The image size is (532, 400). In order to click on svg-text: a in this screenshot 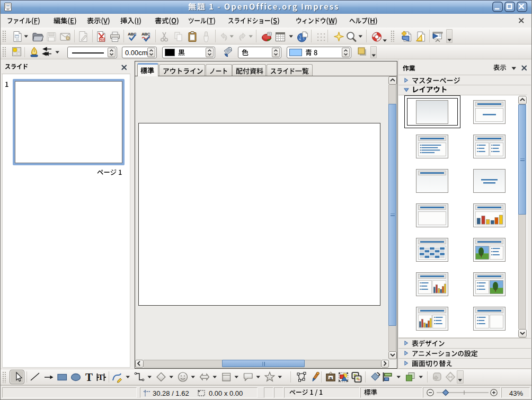, I will do `click(331, 378)`.